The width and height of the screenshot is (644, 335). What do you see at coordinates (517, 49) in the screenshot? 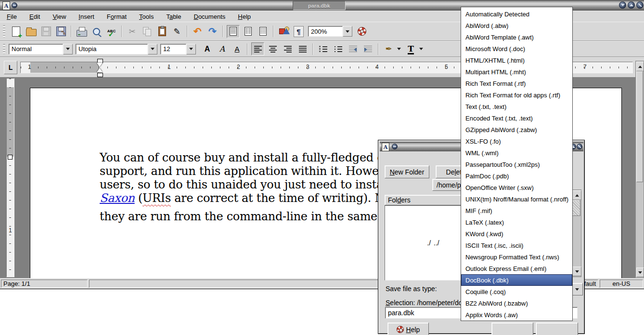
I see `file-format-option: Microsoft Word (.doc)` at bounding box center [517, 49].